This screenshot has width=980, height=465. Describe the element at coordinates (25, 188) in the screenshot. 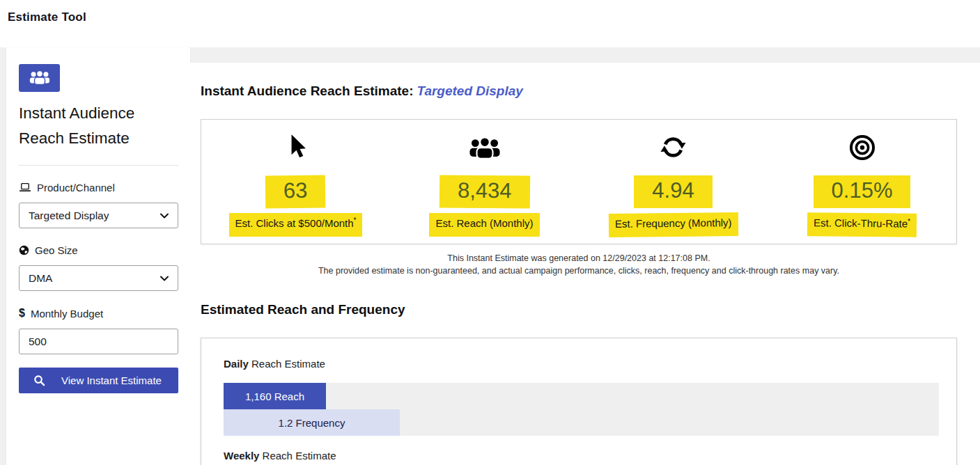

I see `laptop-icon` at that location.